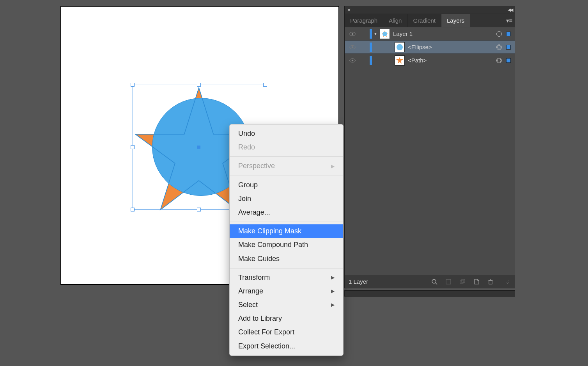 The width and height of the screenshot is (588, 366). What do you see at coordinates (286, 240) in the screenshot?
I see `context-menu: Undo Redo Perspective ▶ Group Join Avera…` at bounding box center [286, 240].